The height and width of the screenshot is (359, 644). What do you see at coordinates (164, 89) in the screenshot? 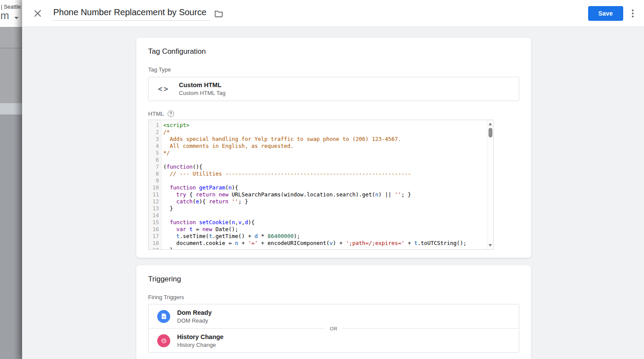
I see `code-brackets-icon: <>` at bounding box center [164, 89].